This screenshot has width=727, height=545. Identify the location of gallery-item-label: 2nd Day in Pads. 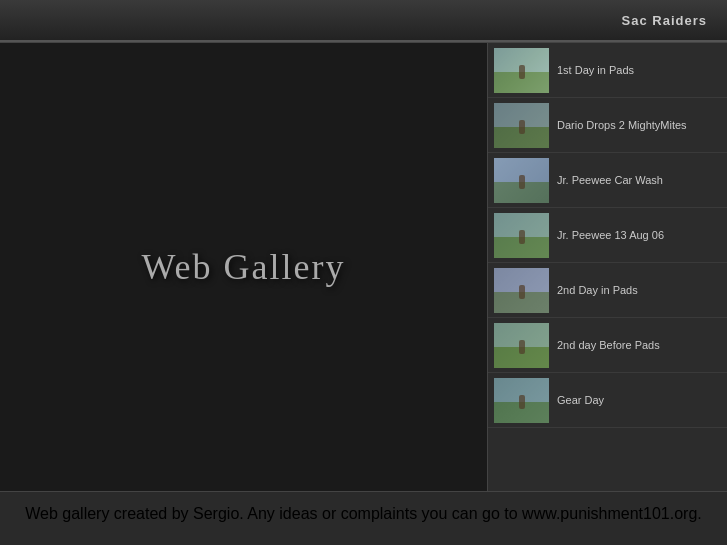
(598, 290).